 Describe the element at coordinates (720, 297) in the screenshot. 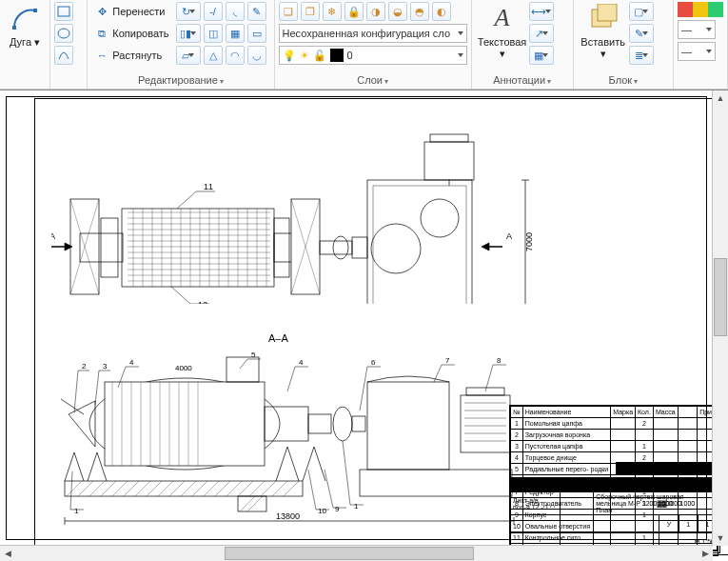

I see `scroll-thumb-v` at that location.